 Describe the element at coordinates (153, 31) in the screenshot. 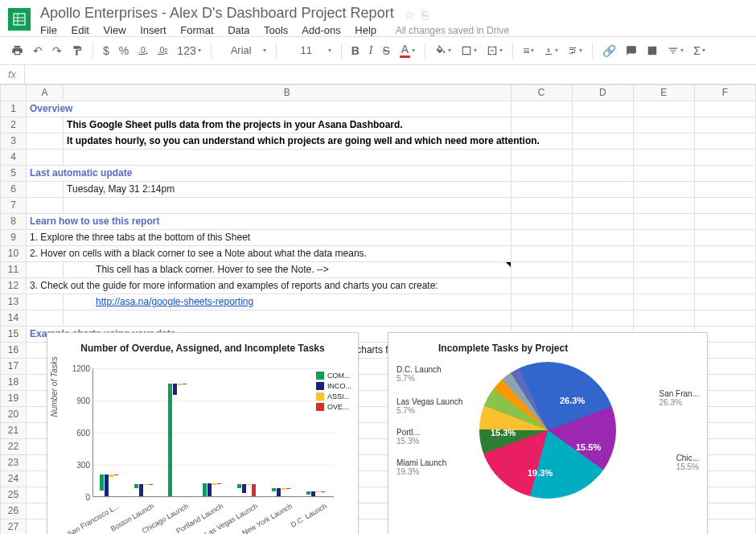

I see `menu-insert: Insert` at that location.